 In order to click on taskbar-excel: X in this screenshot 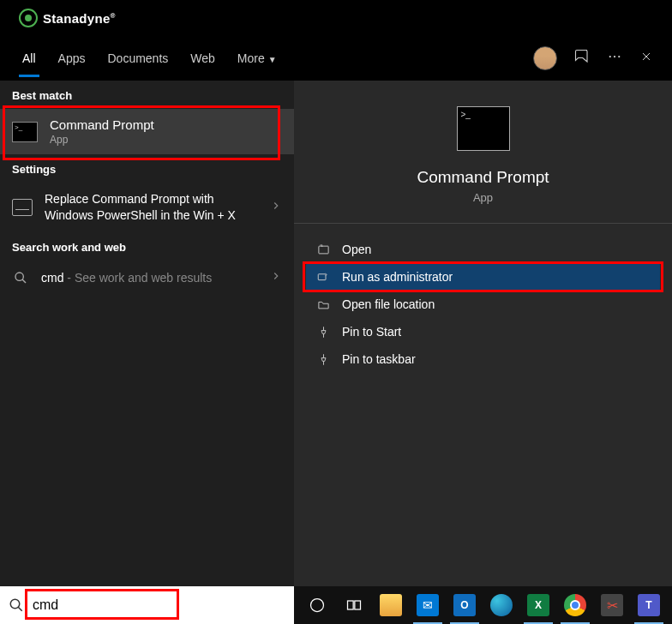, I will do `click(538, 605)`.